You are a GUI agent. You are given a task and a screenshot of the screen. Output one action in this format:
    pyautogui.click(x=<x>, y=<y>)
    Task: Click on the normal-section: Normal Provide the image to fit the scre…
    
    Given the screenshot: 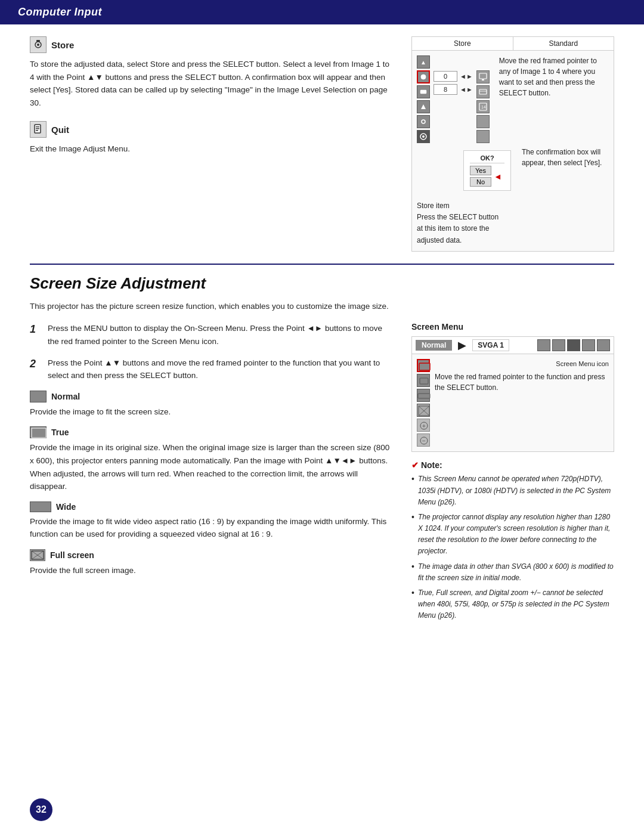 What is the action you would take?
    pyautogui.click(x=212, y=404)
    